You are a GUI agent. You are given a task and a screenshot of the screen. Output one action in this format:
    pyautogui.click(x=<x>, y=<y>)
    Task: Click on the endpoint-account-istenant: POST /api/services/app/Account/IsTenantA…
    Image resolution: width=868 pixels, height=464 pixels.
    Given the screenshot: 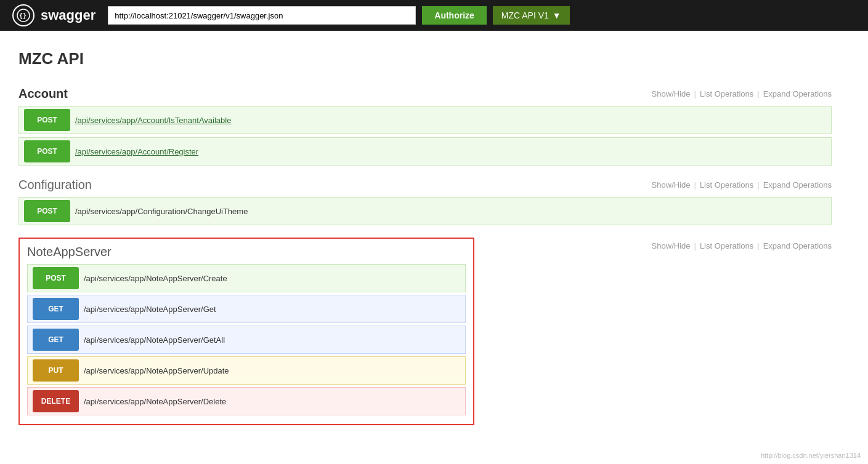 What is the action you would take?
    pyautogui.click(x=425, y=120)
    